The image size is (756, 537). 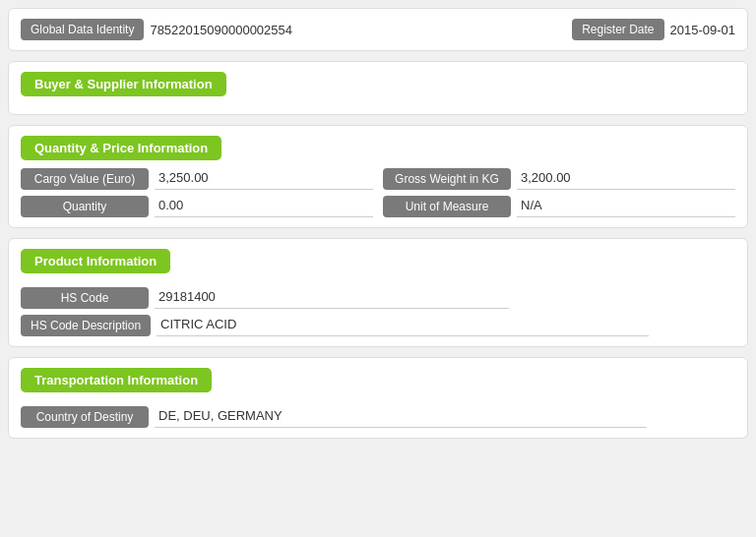 I want to click on quantity-value: 0.00, so click(x=264, y=207).